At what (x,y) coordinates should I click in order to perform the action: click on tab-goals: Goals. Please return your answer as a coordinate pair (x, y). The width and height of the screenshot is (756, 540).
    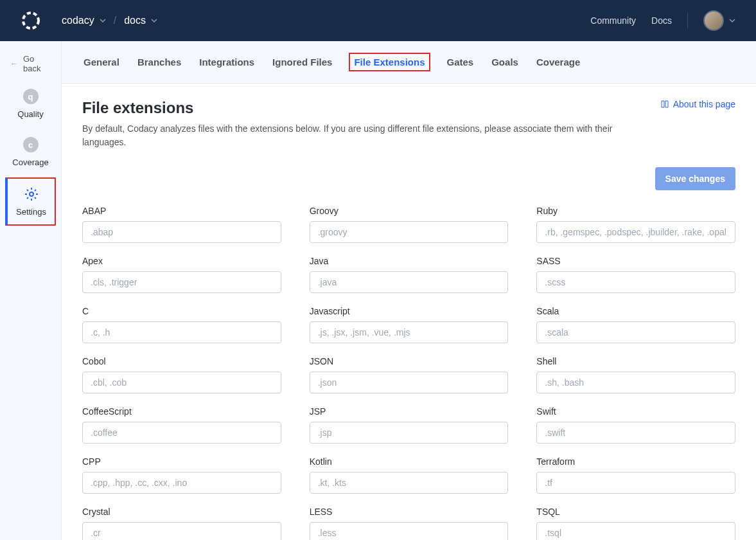
    Looking at the image, I should click on (505, 62).